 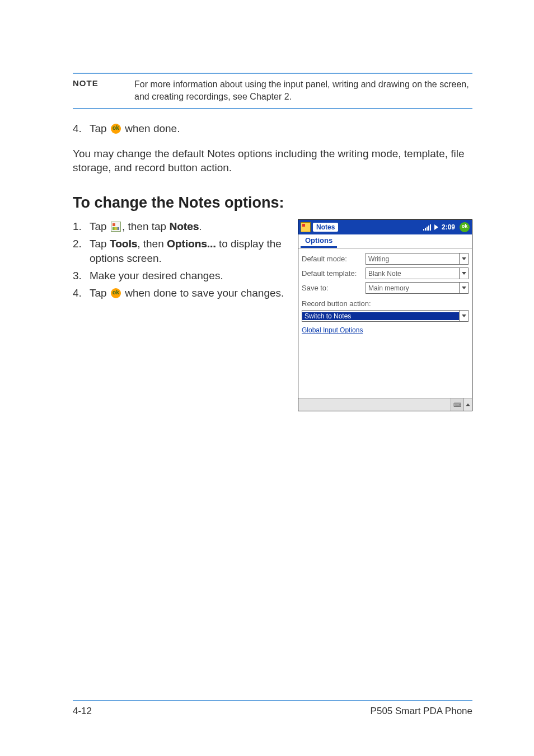 What do you see at coordinates (188, 293) in the screenshot?
I see `step-text: Tap when done to save your changes.` at bounding box center [188, 293].